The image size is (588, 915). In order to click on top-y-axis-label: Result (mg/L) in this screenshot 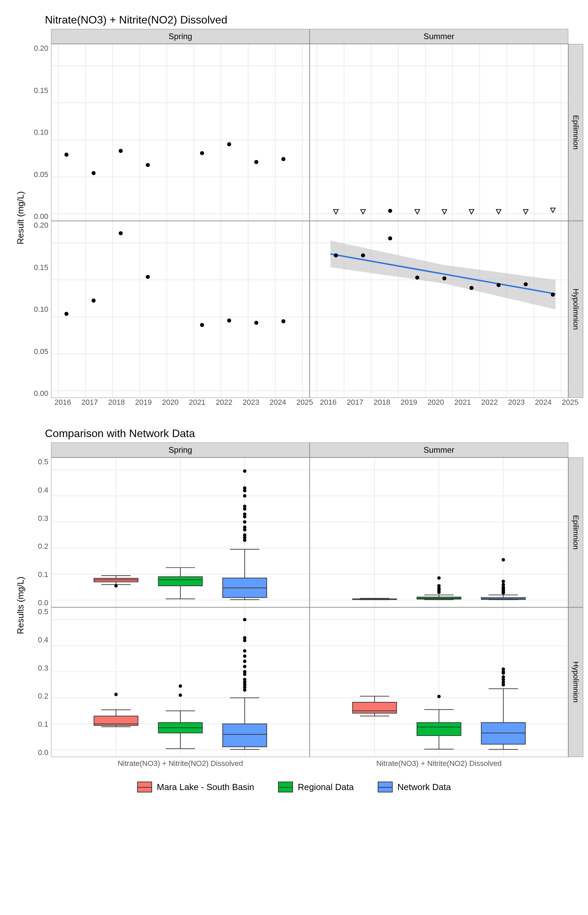, I will do `click(21, 218)`.